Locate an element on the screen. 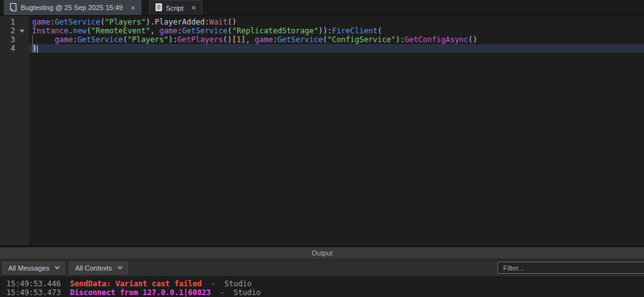 The height and width of the screenshot is (297, 644). script-icon is located at coordinates (158, 8).